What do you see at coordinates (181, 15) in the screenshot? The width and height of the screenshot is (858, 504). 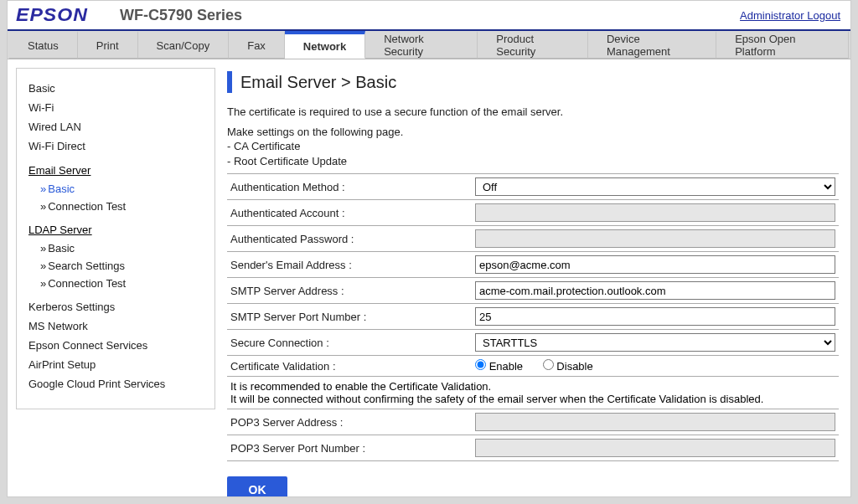 I see `model-name: WF-C5790 Series` at bounding box center [181, 15].